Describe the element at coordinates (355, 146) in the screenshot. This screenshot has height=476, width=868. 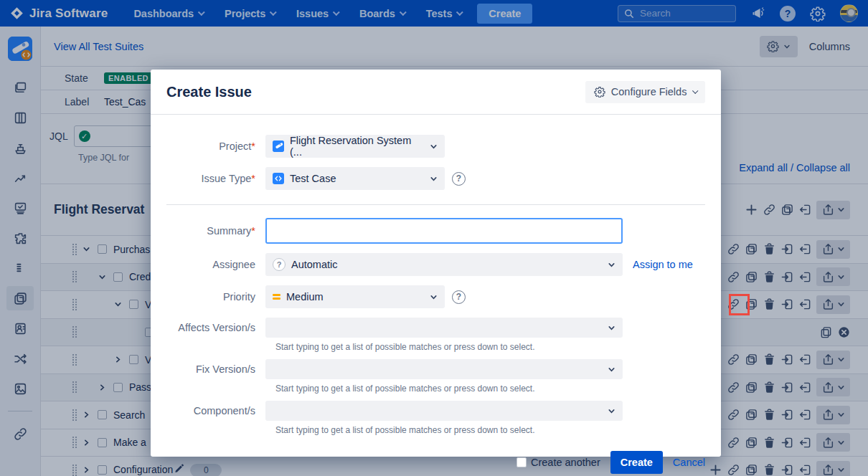
I see `project-select: Flight Reservation System (...` at that location.